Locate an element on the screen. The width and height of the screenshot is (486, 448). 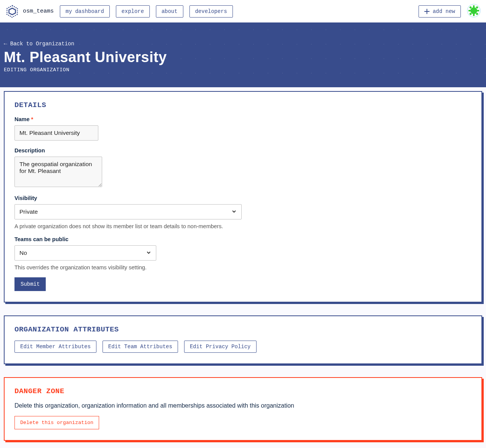
danger-zone-text: Delete this organization, organization i… is located at coordinates (243, 406).